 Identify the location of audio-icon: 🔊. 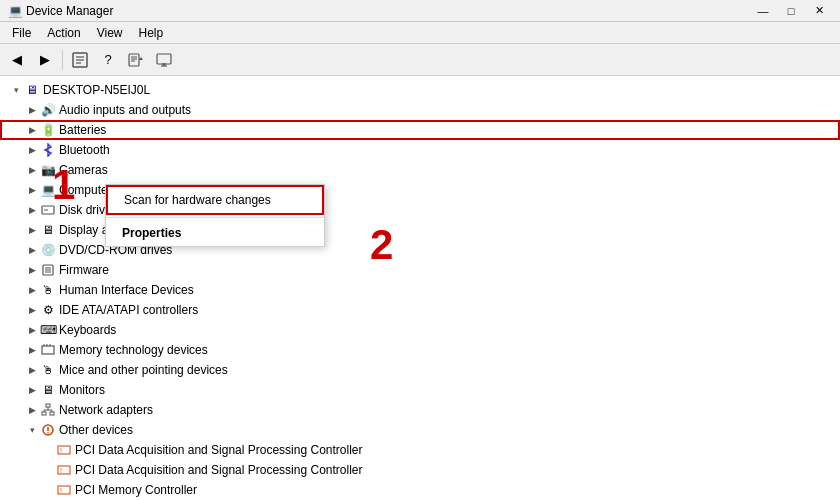
(48, 110).